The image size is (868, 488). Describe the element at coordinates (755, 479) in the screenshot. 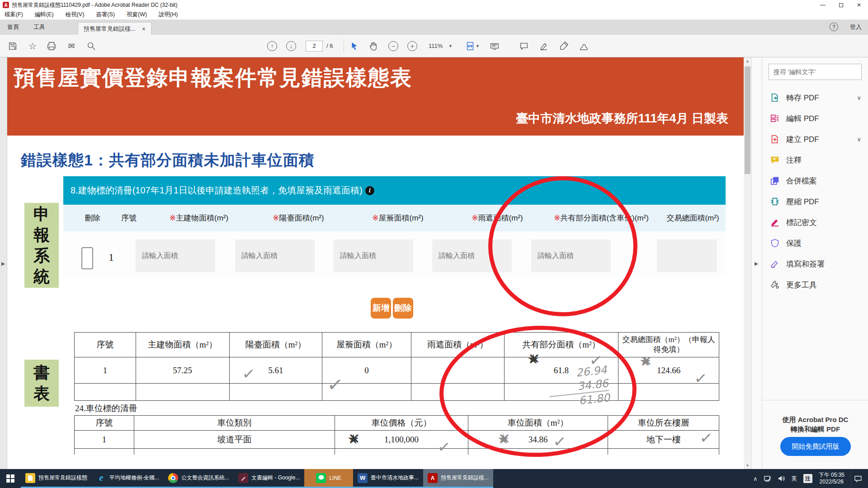

I see `hidden-icons-chevron: ∧` at that location.